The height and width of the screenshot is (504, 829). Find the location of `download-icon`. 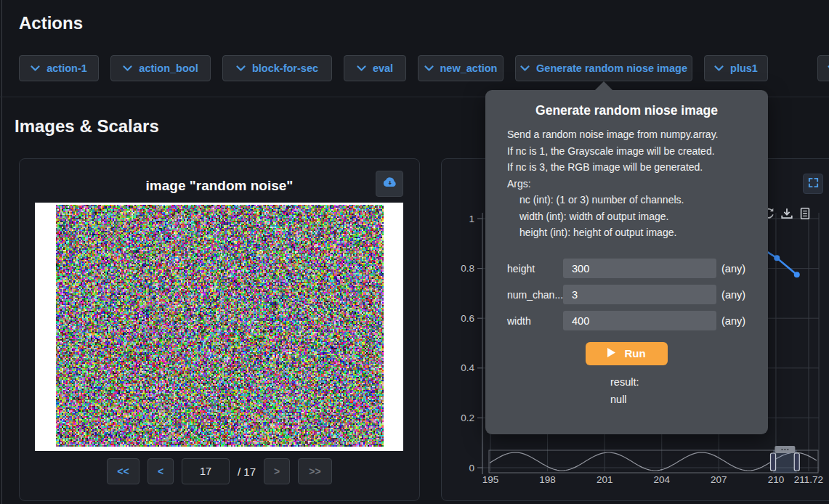

download-icon is located at coordinates (787, 214).